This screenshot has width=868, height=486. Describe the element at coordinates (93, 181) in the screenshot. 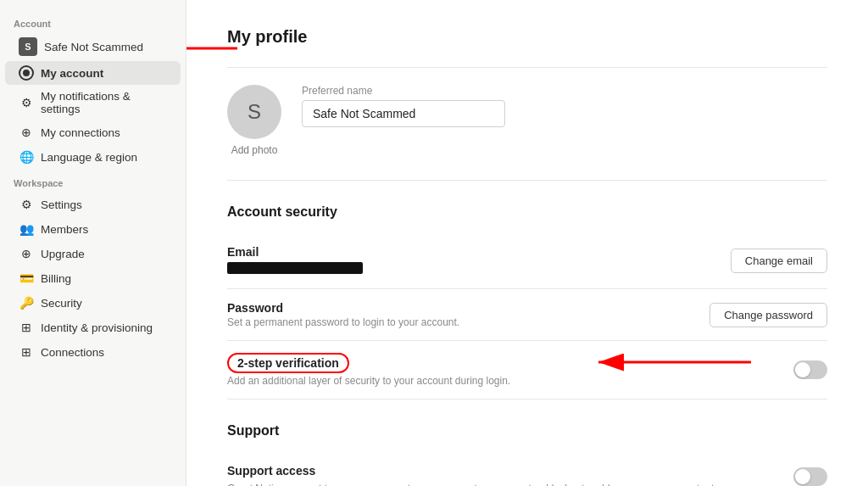

I see `sidebar-workspace-label: Workspace` at that location.